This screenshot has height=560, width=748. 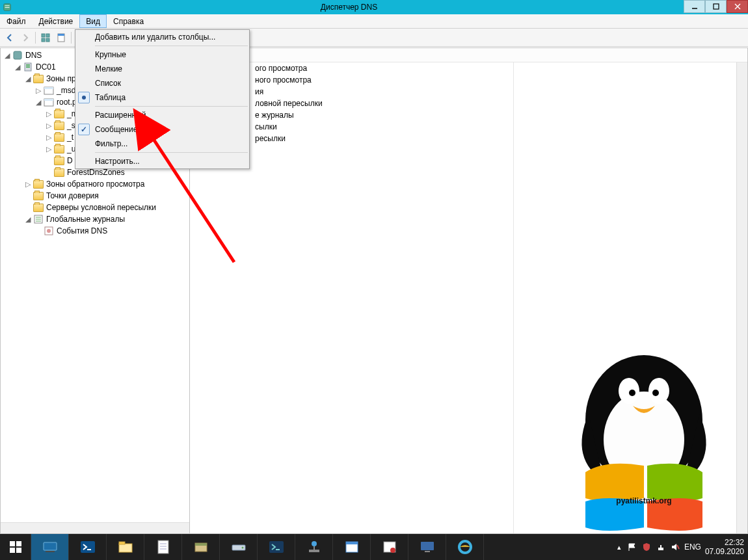 What do you see at coordinates (468, 127) in the screenshot?
I see `list-item: сылки` at bounding box center [468, 127].